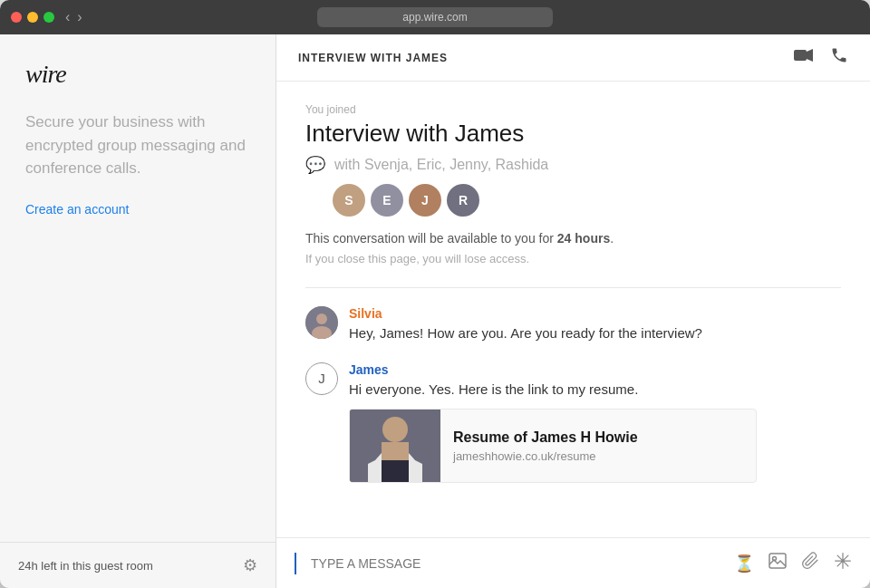  I want to click on guest-timer: 24h left in this guest room, so click(85, 565).